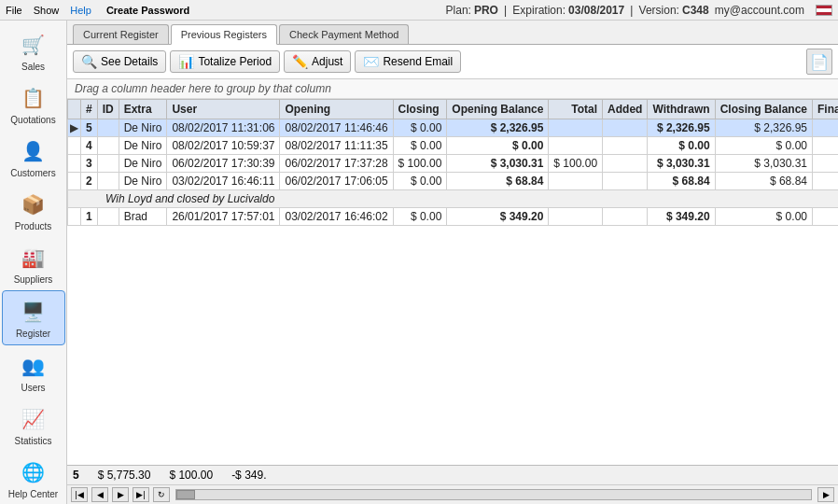 Image resolution: width=838 pixels, height=504 pixels. Describe the element at coordinates (120, 495) in the screenshot. I see `nav-next-button: ▶` at that location.